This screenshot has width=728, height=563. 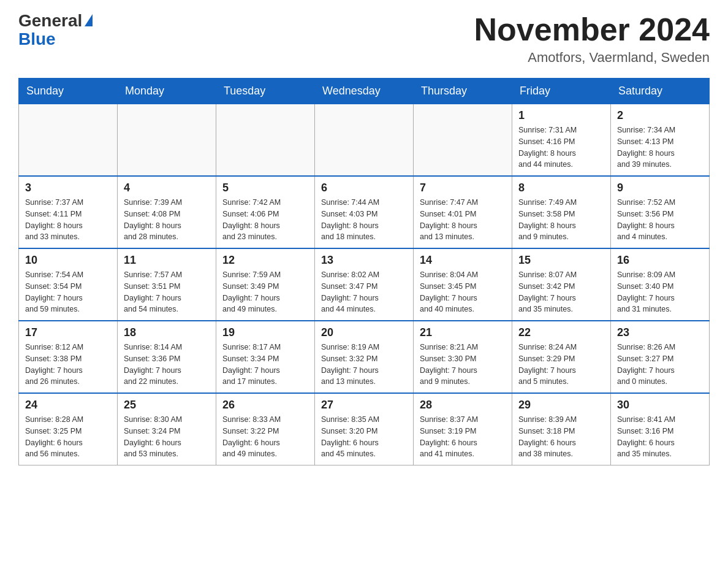 I want to click on calendar-day-cell: 28Sunrise: 8:37 AM Sunset: 3:19 PM Dayli…, so click(x=463, y=429).